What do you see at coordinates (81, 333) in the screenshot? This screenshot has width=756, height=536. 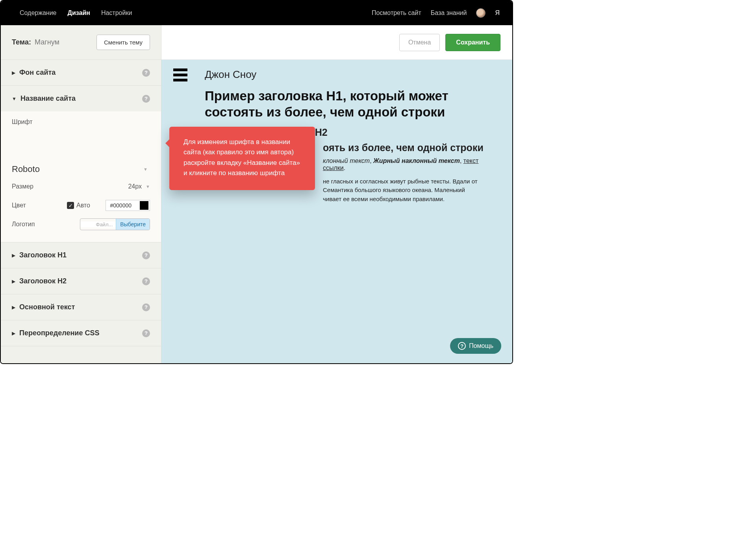 I see `panel-header-css: ▶ Переопределение CSS ?` at bounding box center [81, 333].